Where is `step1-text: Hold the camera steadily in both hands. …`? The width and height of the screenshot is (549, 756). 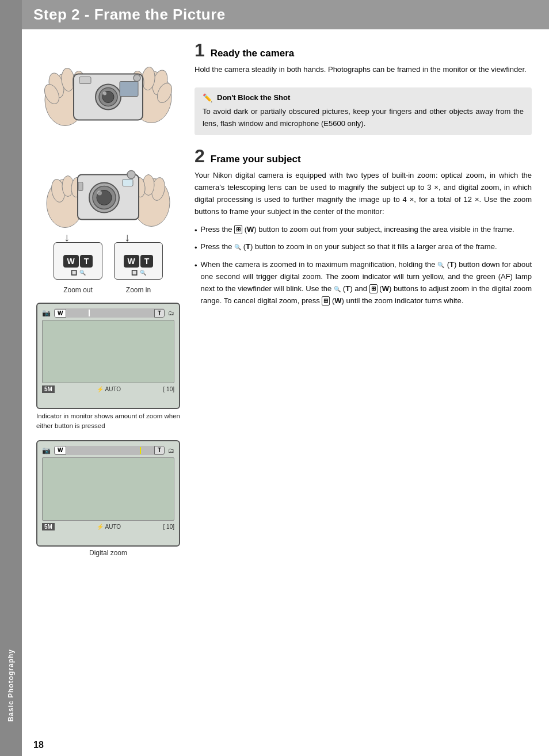
step1-text: Hold the camera steadily in both hands. … is located at coordinates (363, 70).